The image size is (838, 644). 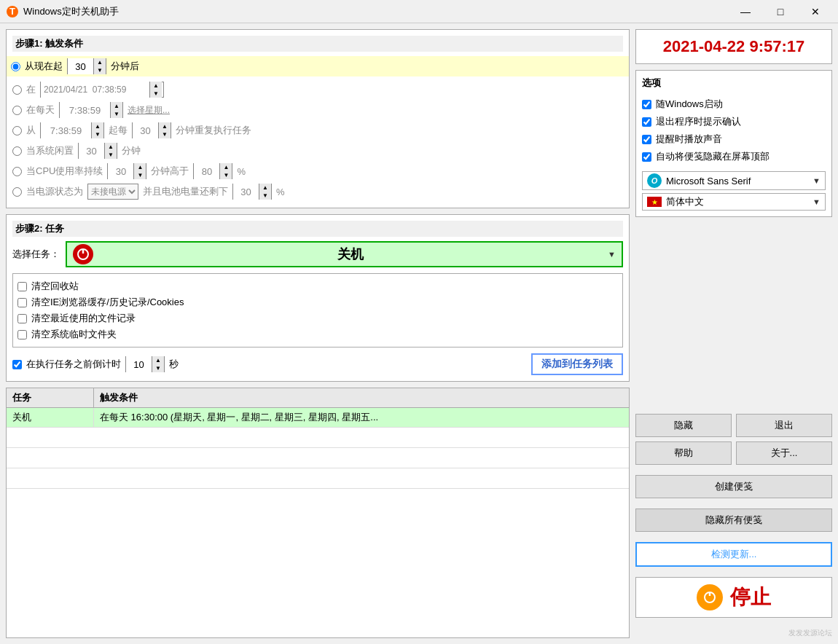 What do you see at coordinates (72, 130) in the screenshot?
I see `spin-time-4: ▲ ▼` at bounding box center [72, 130].